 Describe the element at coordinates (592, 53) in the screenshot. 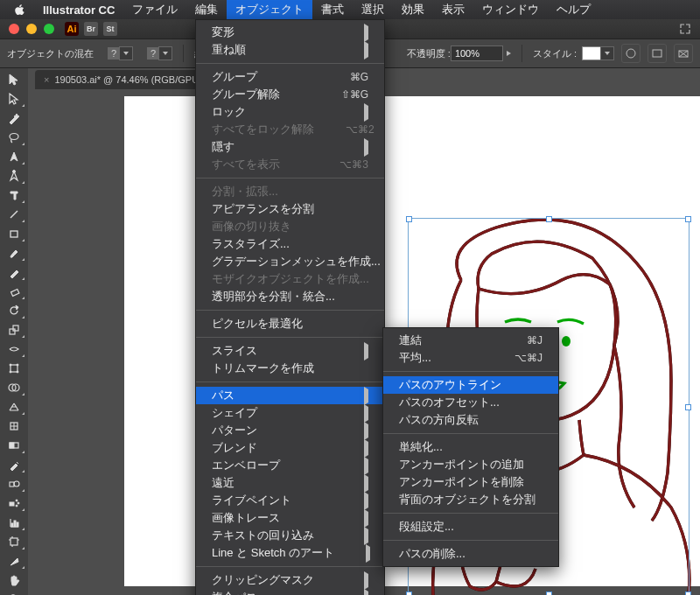

I see `style-swatch` at that location.